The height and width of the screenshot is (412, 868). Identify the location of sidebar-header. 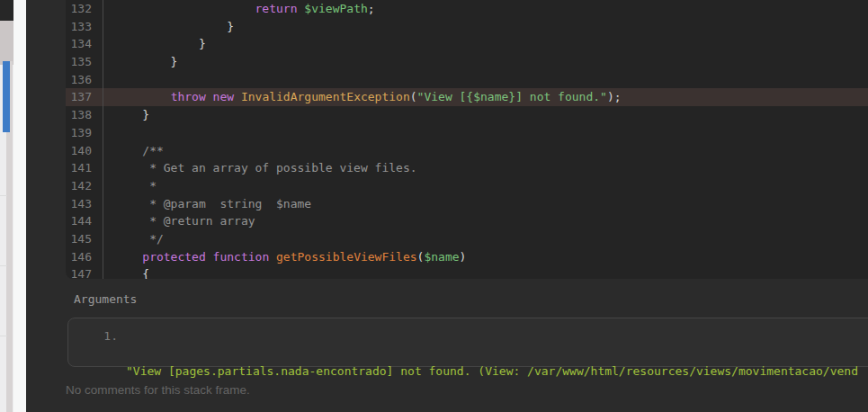
(7, 11).